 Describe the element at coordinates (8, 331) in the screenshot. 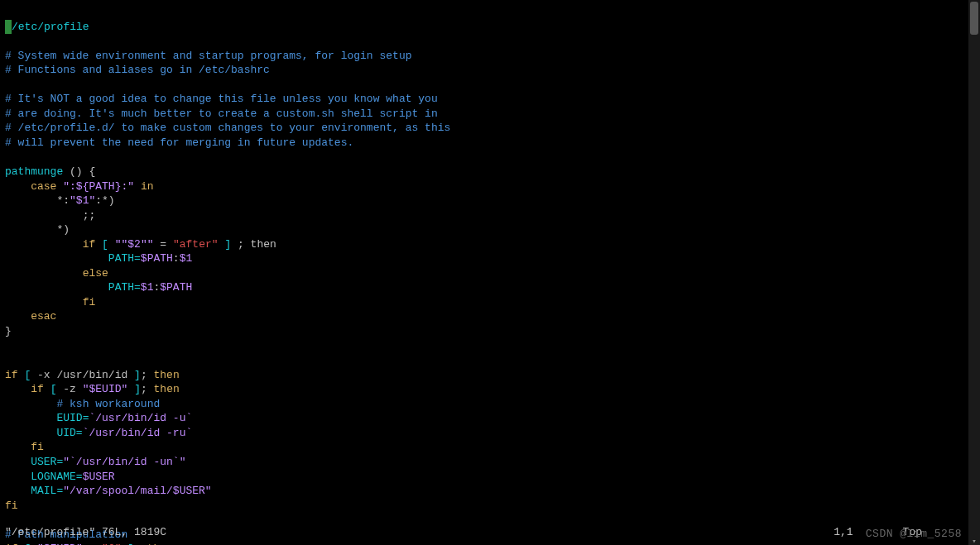

I see `brace-close: }` at that location.